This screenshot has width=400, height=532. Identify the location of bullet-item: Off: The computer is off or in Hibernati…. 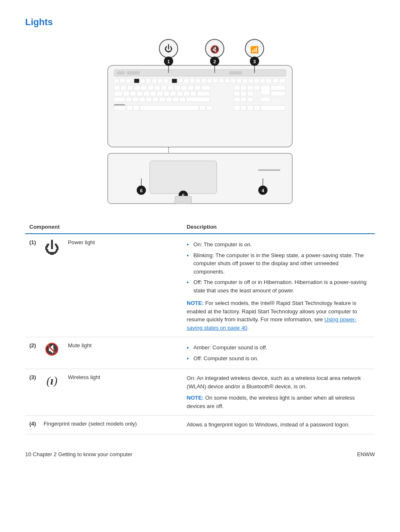
(278, 287).